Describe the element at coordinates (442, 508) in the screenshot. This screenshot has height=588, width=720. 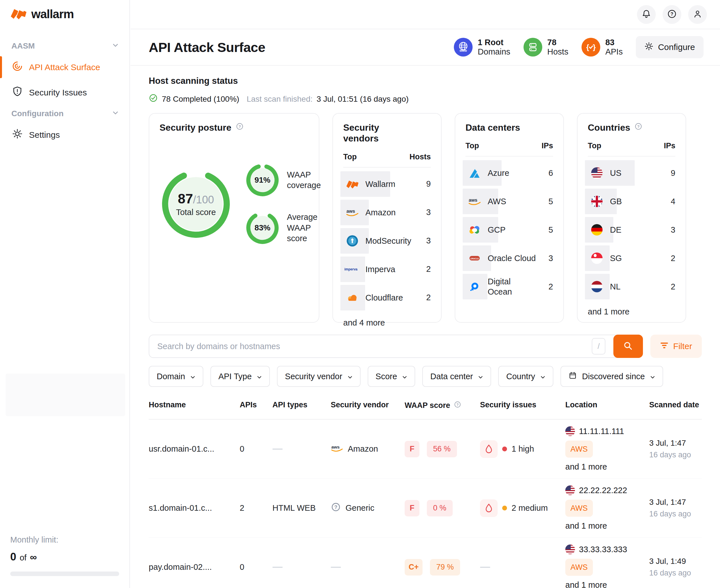
I see `waap-score-cell: F 0 %` at that location.